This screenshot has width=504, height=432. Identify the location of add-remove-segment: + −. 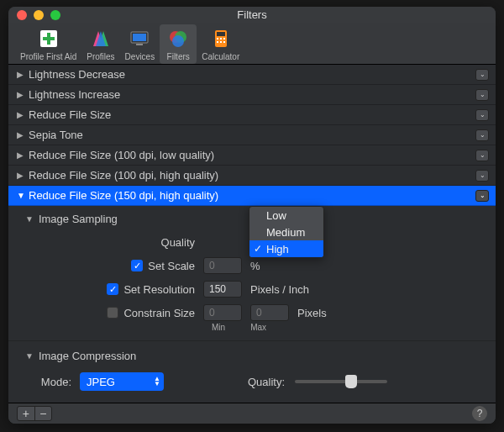
(34, 414).